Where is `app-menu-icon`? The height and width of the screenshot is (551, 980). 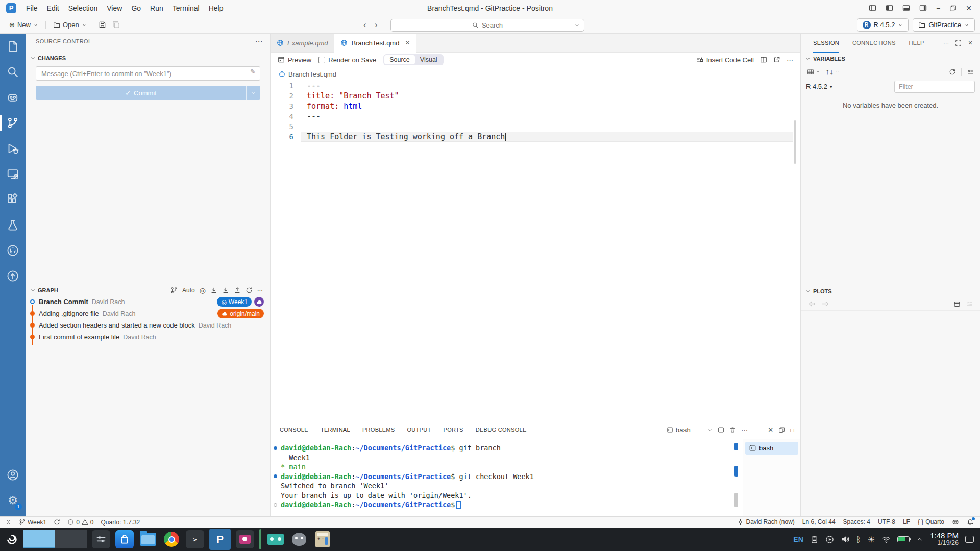
app-menu-icon is located at coordinates (12, 539).